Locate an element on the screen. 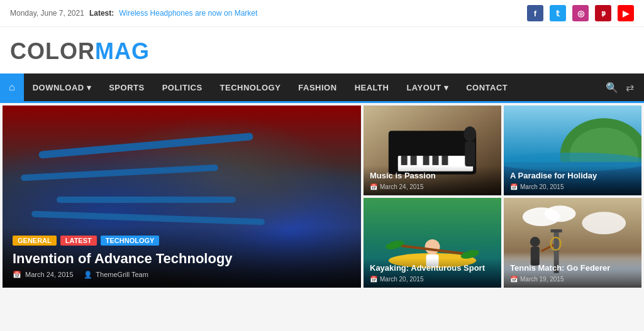 The image size is (644, 331). top-bar-left: Monday, June 7, 2021 Latest: Wireless He… is located at coordinates (133, 13).